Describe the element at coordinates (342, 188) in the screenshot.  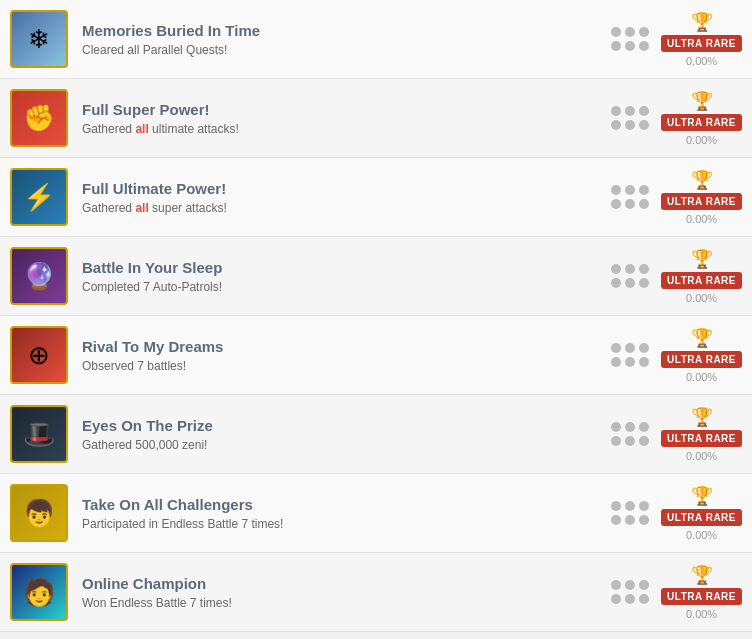
I see `achievement-title: Full Ultimate Power!` at that location.